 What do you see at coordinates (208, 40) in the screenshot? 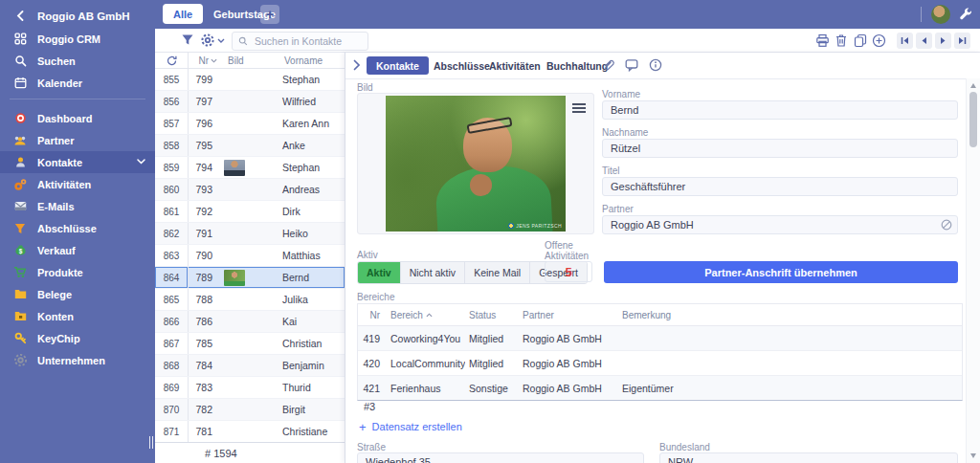
I see `gear-icon` at bounding box center [208, 40].